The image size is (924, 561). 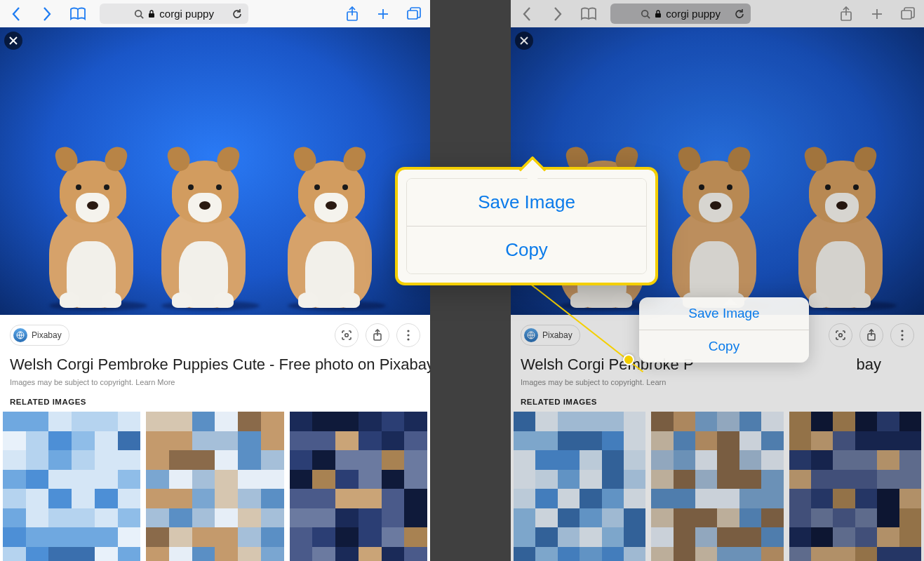 I want to click on learn-more-link: Learn More, so click(x=155, y=382).